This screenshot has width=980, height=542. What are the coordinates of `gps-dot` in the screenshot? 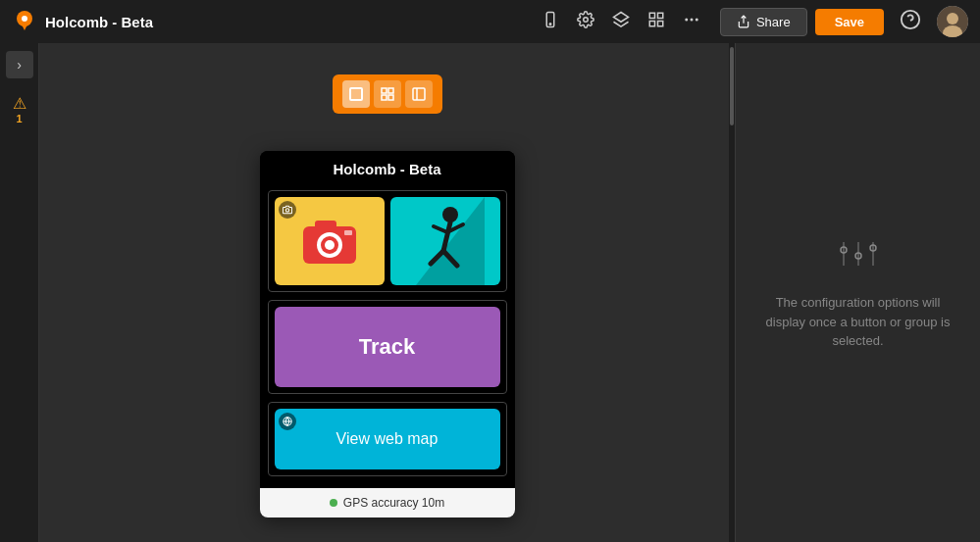 It's located at (334, 503).